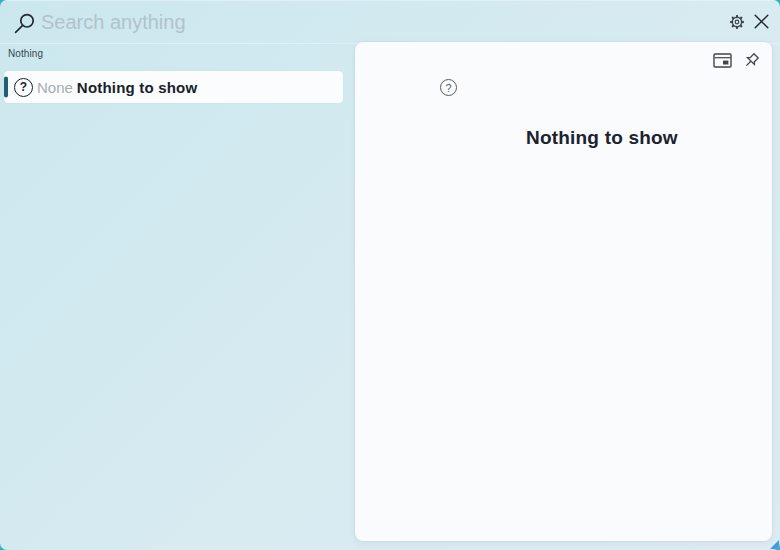 The width and height of the screenshot is (780, 550). Describe the element at coordinates (751, 62) in the screenshot. I see `pin-icon` at that location.